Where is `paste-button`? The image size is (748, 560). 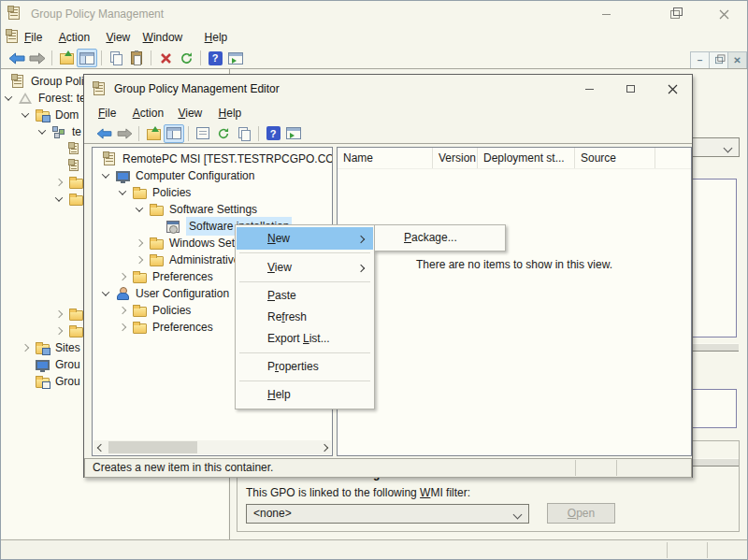 paste-button is located at coordinates (137, 58).